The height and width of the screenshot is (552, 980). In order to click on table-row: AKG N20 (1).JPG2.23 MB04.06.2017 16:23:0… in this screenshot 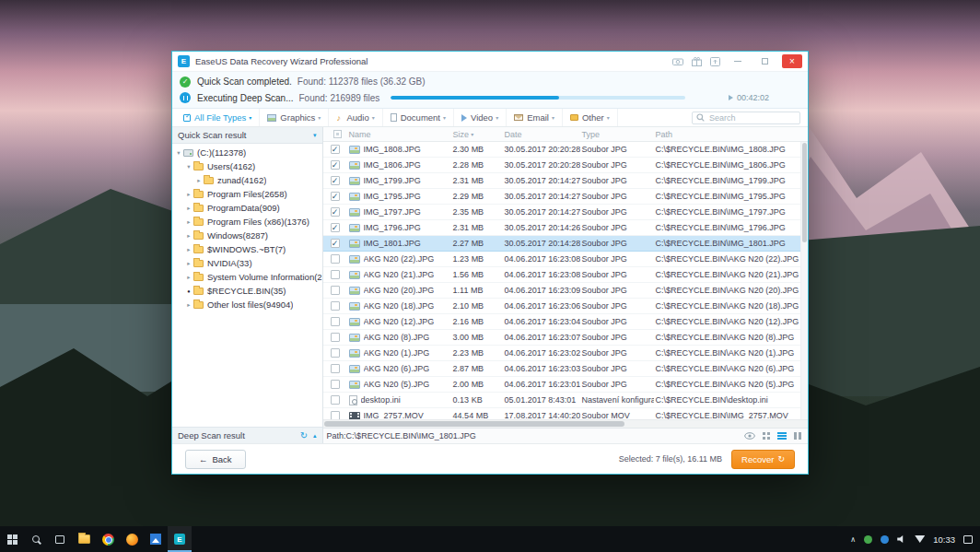, I will do `click(566, 354)`.